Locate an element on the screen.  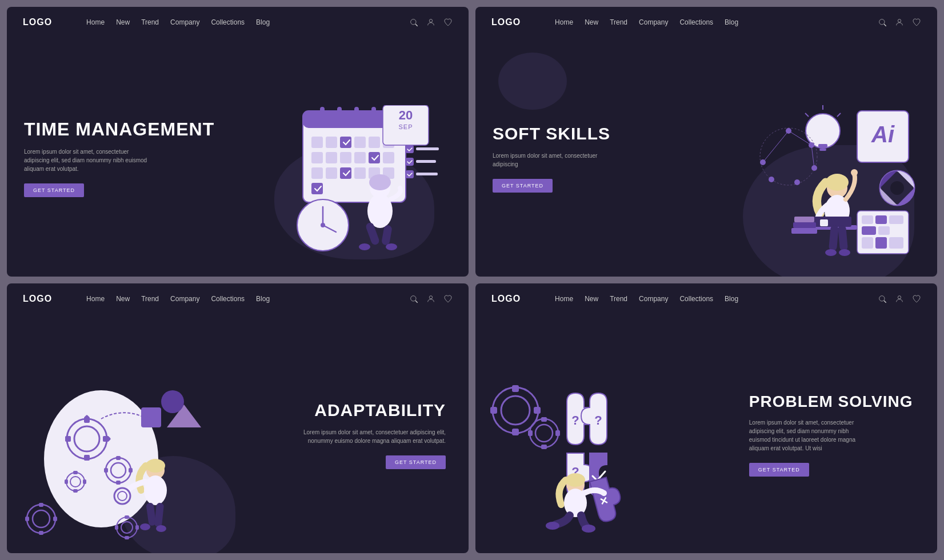
nav-collections-2: Collections is located at coordinates (696, 22).